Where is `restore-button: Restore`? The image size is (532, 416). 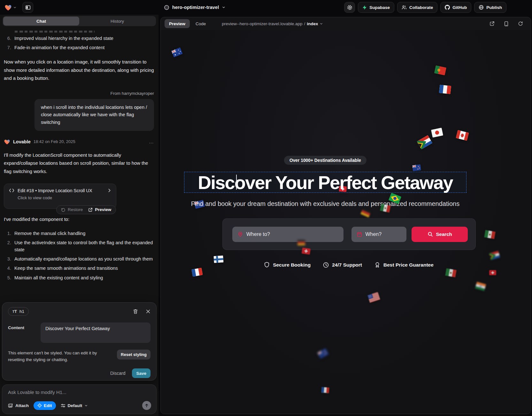
restore-button: Restore is located at coordinates (72, 209).